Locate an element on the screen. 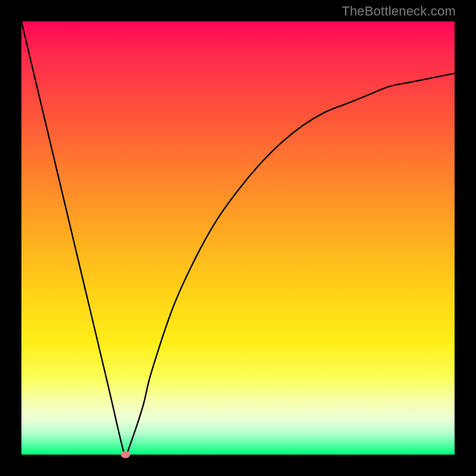 Image resolution: width=476 pixels, height=476 pixels. min-point-marker is located at coordinates (126, 455).